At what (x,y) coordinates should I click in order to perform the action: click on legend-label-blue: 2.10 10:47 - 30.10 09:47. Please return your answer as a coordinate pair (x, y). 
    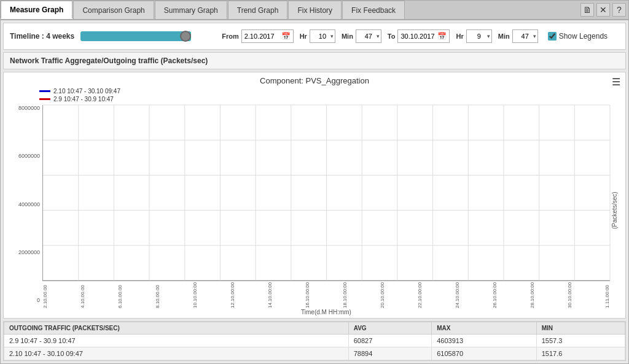
    Looking at the image, I should click on (87, 91).